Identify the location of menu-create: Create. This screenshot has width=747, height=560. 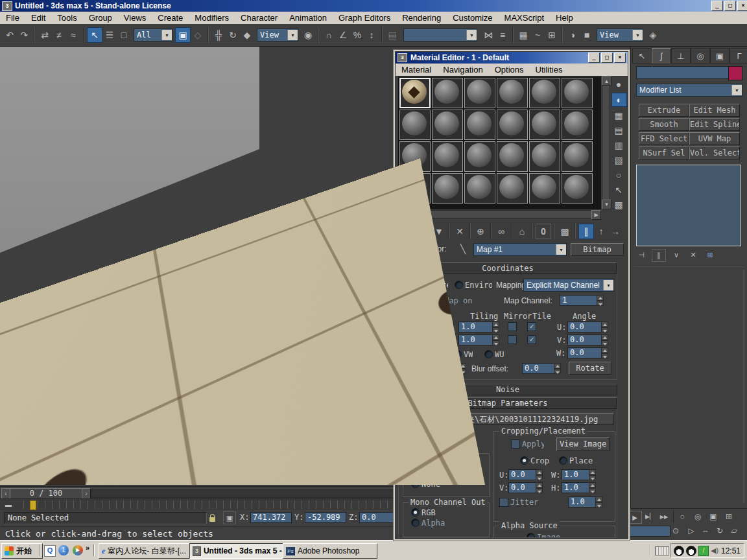
(170, 18).